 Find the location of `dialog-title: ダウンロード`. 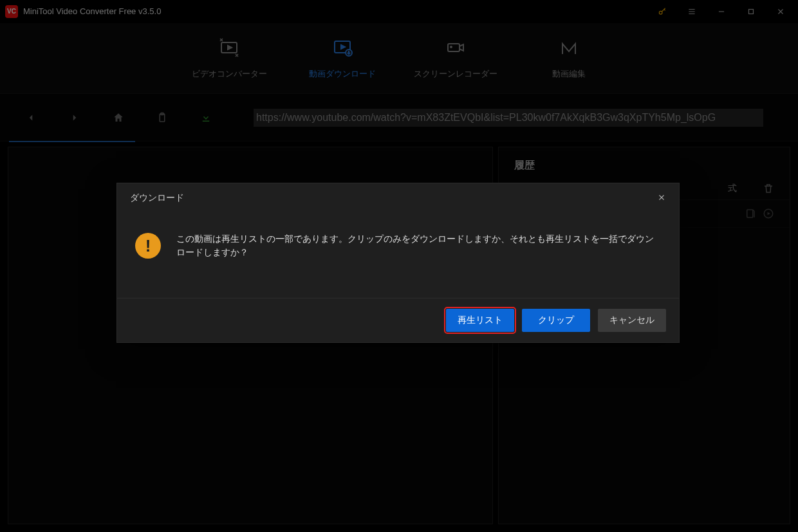

dialog-title: ダウンロード is located at coordinates (157, 198).